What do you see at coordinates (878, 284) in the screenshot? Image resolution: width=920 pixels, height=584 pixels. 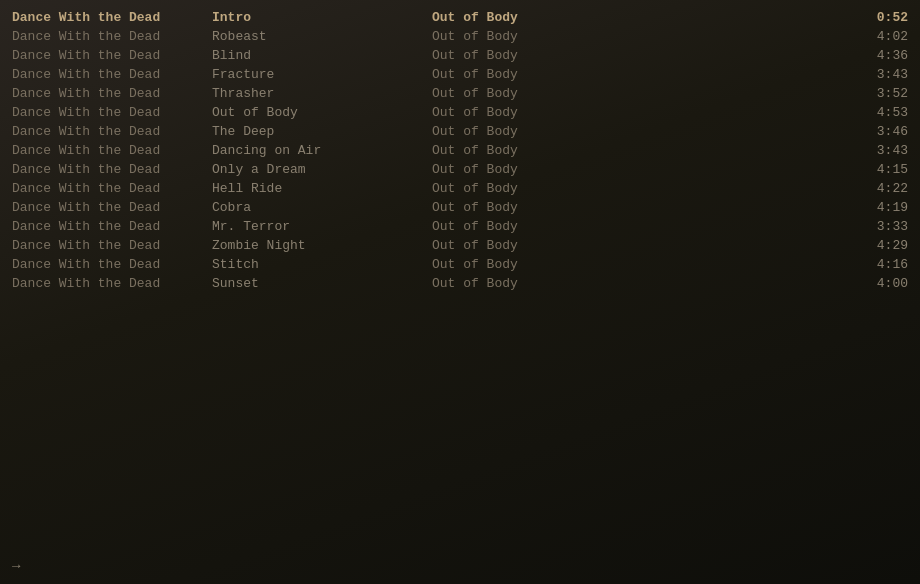 I see `track-duration: 4:00` at bounding box center [878, 284].